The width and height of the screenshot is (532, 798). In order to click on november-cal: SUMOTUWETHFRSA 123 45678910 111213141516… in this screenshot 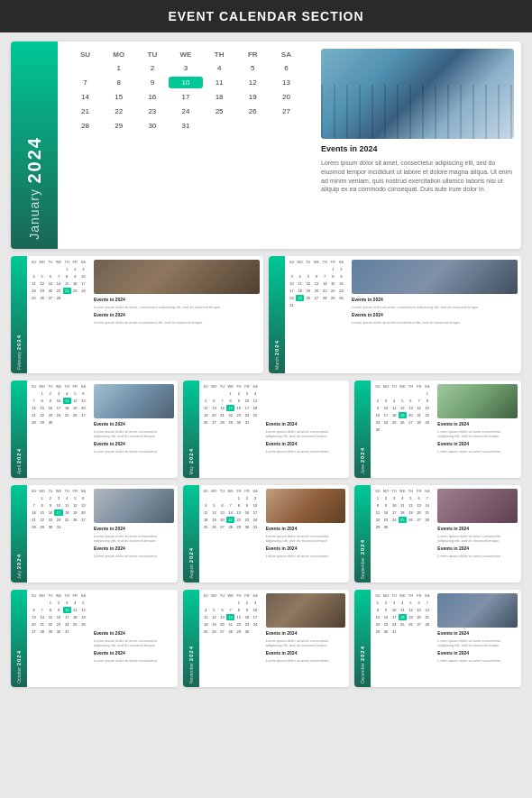, I will do `click(231, 638)`.